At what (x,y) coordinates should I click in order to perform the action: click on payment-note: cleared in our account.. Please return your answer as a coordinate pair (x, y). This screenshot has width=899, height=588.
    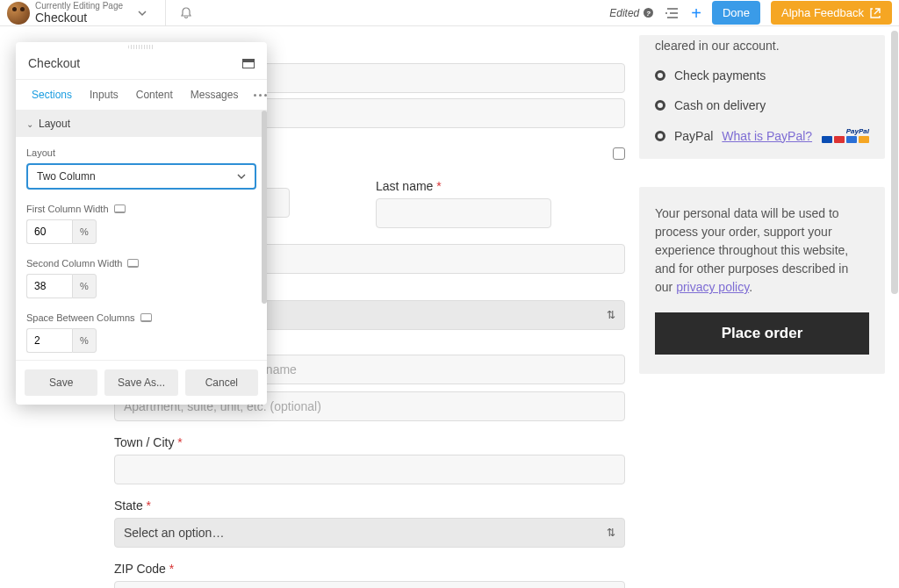
    Looking at the image, I should click on (762, 46).